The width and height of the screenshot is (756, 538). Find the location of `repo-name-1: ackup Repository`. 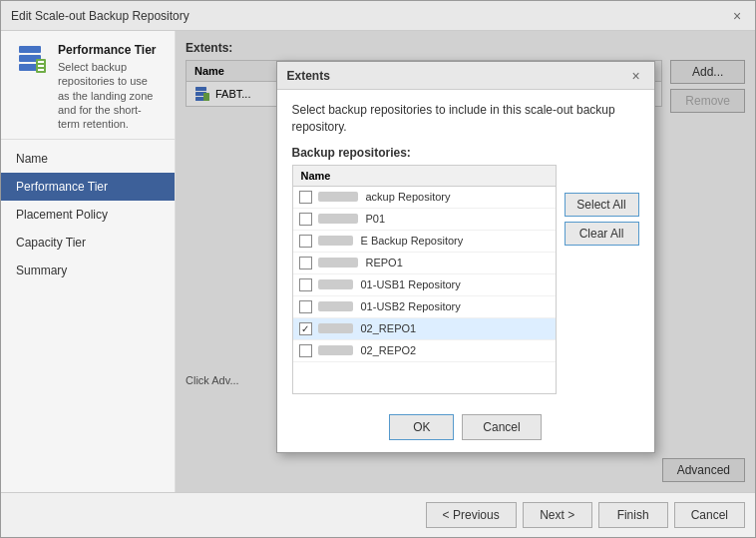

repo-name-1: ackup Repository is located at coordinates (409, 197).